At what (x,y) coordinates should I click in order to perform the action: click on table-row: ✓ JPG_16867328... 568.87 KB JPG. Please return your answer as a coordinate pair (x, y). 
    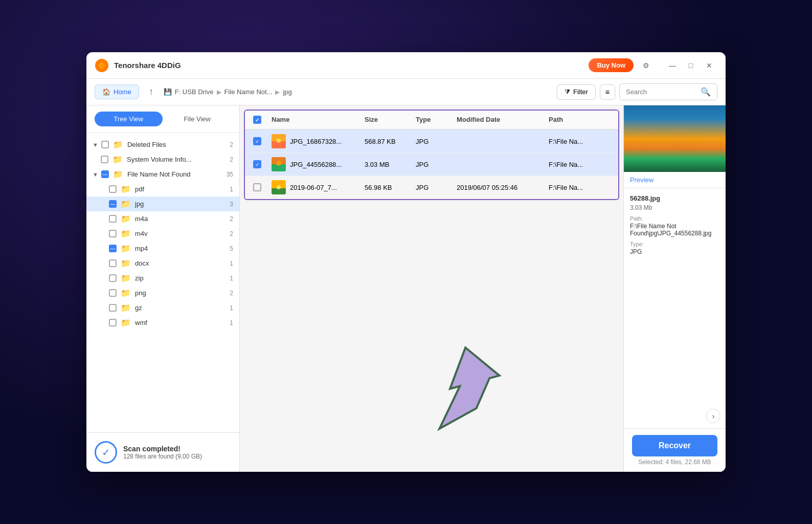
    Looking at the image, I should click on (432, 141).